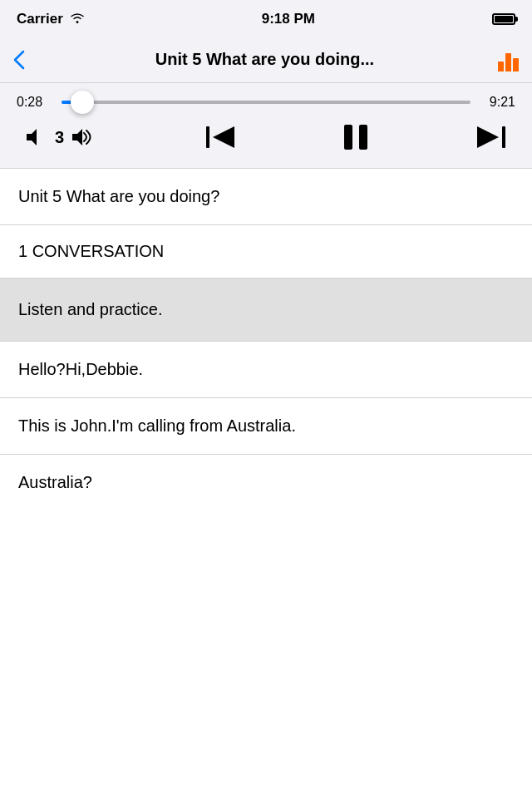 This screenshot has height=798, width=532. I want to click on partial-text: Australia?, so click(55, 482).